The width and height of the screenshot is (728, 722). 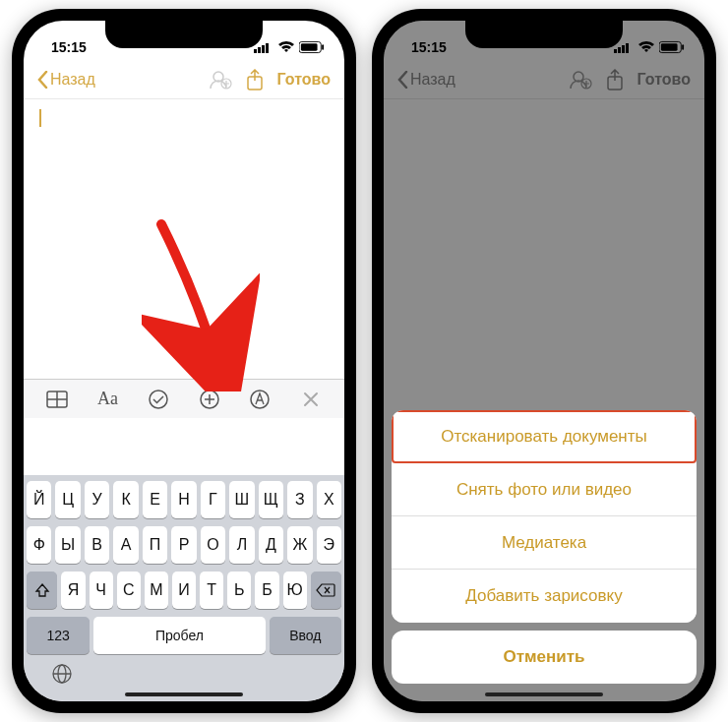 What do you see at coordinates (239, 590) in the screenshot?
I see `key: Ь` at bounding box center [239, 590].